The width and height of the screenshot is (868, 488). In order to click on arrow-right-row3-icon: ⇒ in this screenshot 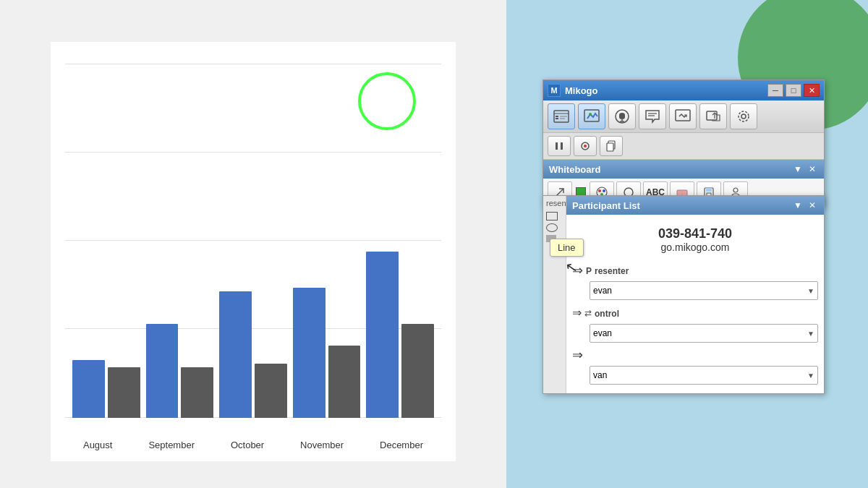, I will do `click(577, 355)`.